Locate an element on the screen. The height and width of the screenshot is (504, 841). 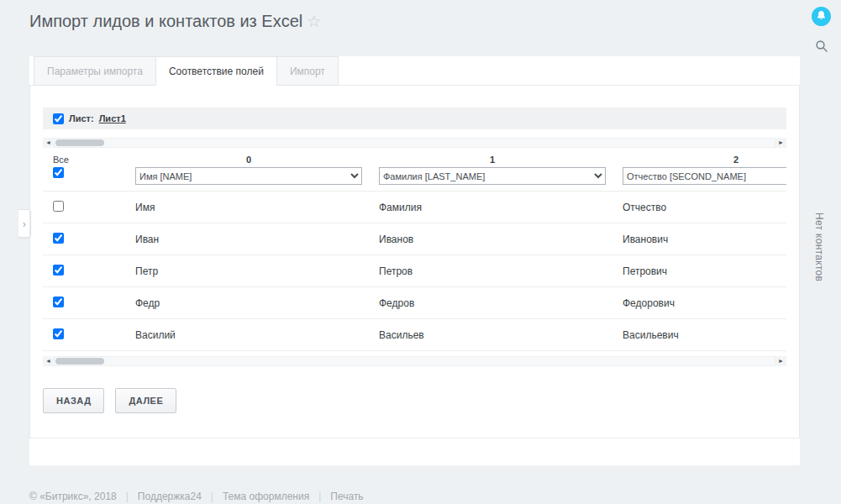
select-all-label: Все is located at coordinates (90, 160).